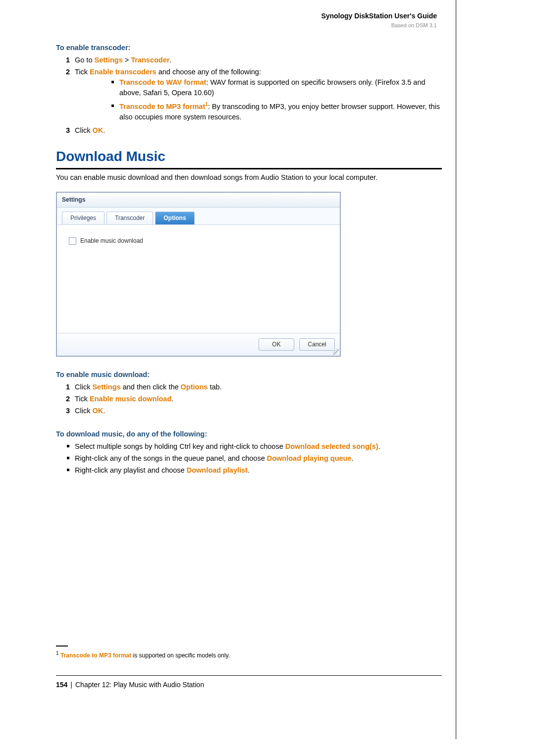  Describe the element at coordinates (309, 458) in the screenshot. I see `link-download-queue: Download playing queue` at that location.